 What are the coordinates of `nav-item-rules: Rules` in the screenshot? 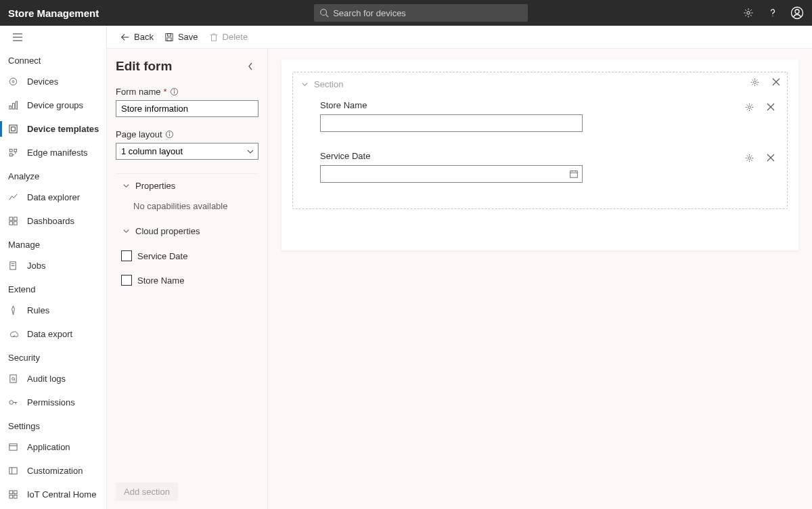 It's located at (53, 310).